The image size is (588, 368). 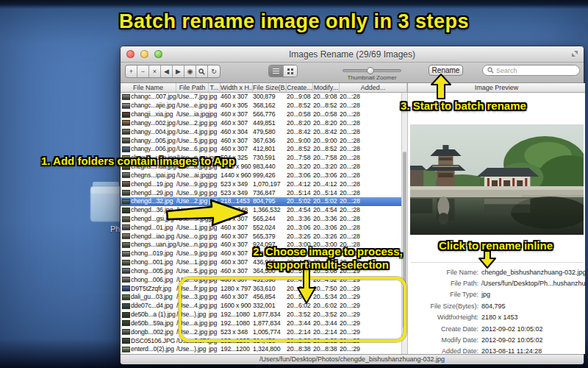 What do you see at coordinates (215, 88) in the screenshot?
I see `col-type: T...` at bounding box center [215, 88].